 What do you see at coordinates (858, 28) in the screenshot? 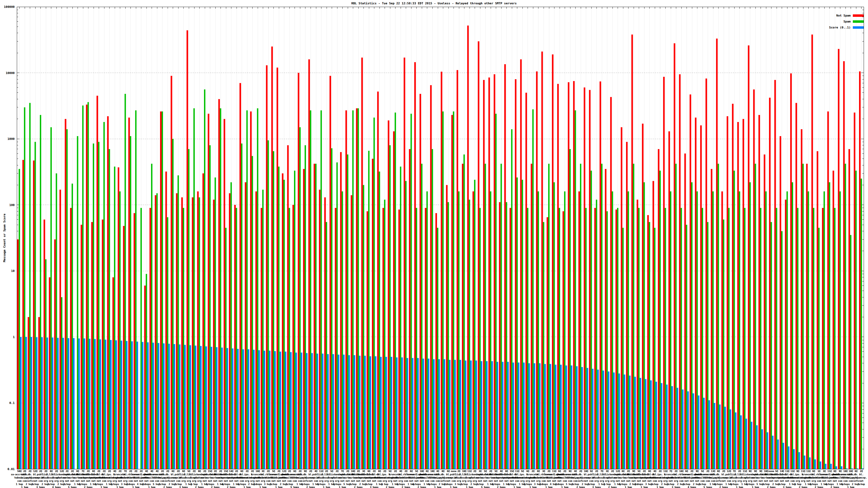
I see `legend-swatch-score` at bounding box center [858, 28].